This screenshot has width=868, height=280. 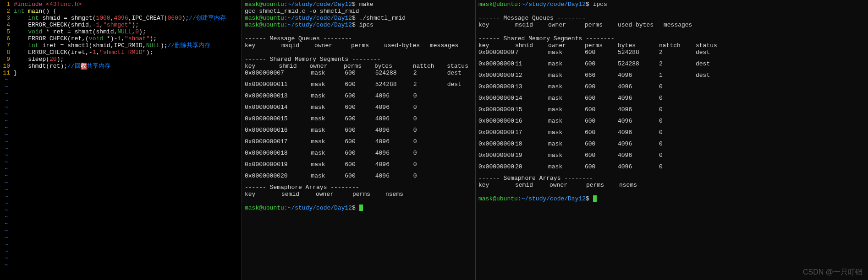 What do you see at coordinates (358, 96) in the screenshot?
I see `shm-row: 0x0000000013mask60040960` at bounding box center [358, 96].